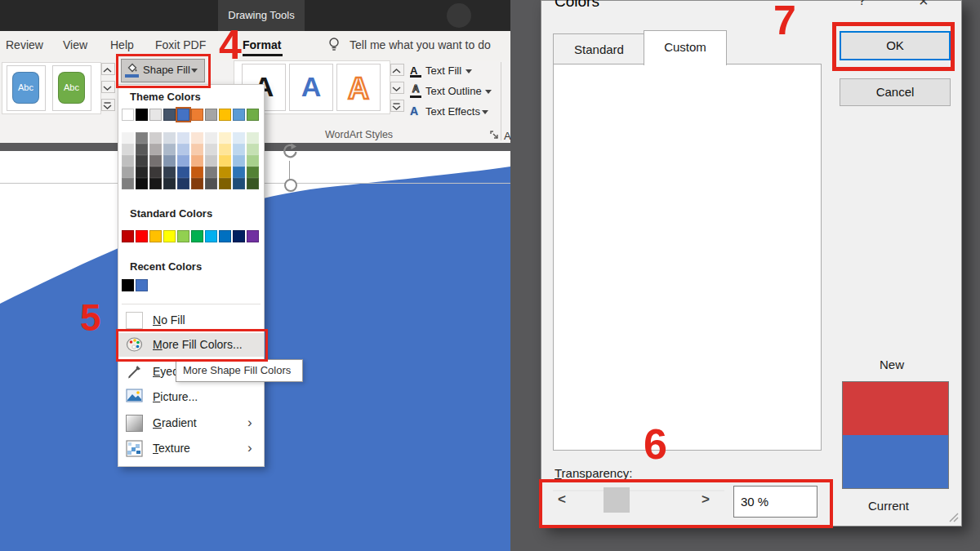 The width and height of the screenshot is (980, 551). I want to click on tab-custom: Custom, so click(685, 47).